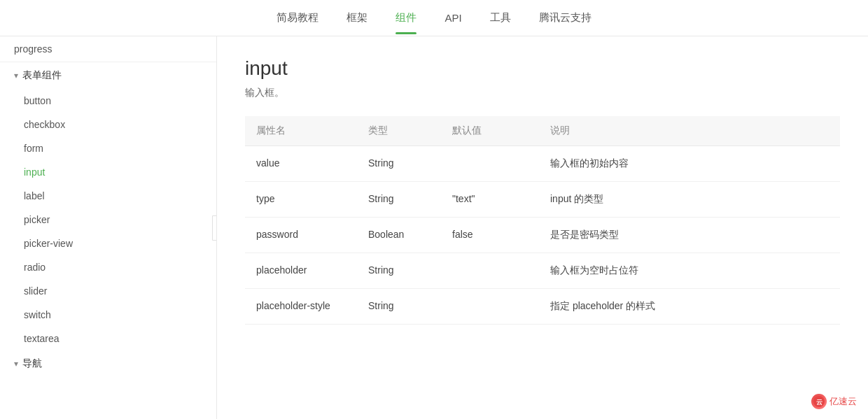 The image size is (868, 419). What do you see at coordinates (834, 402) in the screenshot?
I see `logo-area: 云 亿速云` at bounding box center [834, 402].